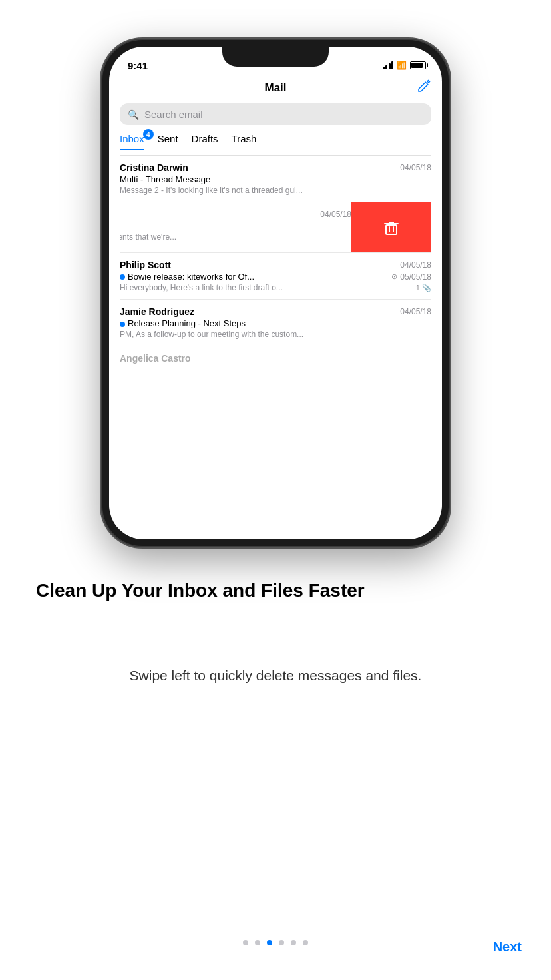  I want to click on email-preview: ly for the upcoming events that we're..., so click(236, 237).